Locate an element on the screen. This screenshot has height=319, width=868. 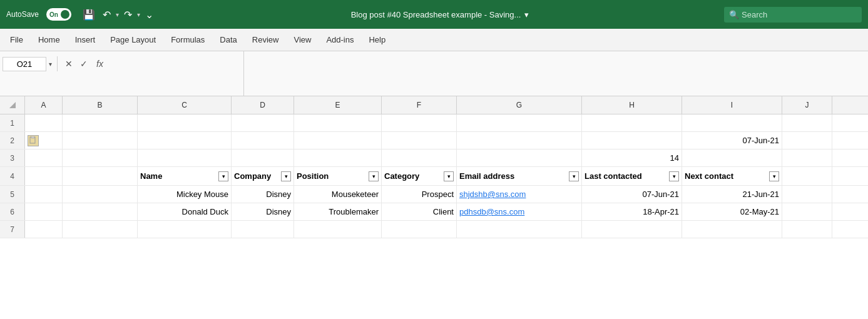
confirm-icon: ✓ is located at coordinates (84, 64).